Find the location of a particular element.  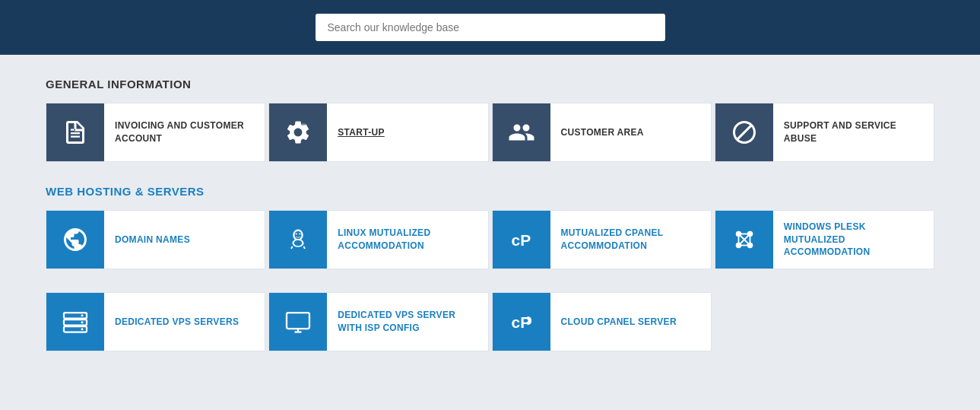

cpanel-icon: cP is located at coordinates (522, 240).